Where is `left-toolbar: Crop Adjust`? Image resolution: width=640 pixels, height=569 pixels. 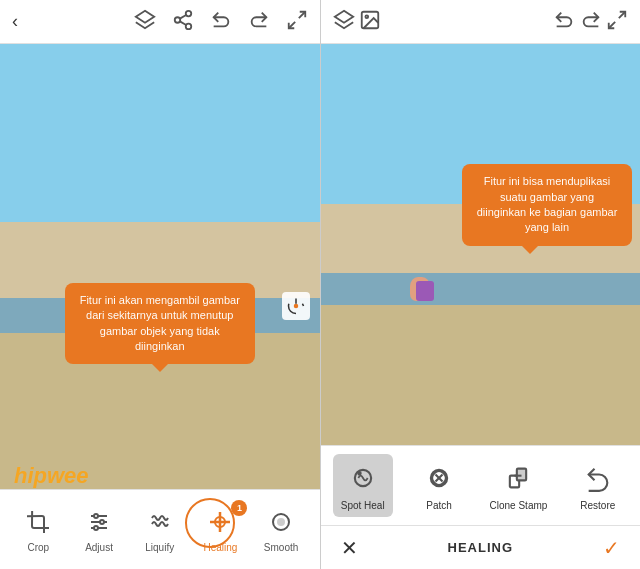
left-toolbar: Crop Adjust is located at coordinates (160, 529).